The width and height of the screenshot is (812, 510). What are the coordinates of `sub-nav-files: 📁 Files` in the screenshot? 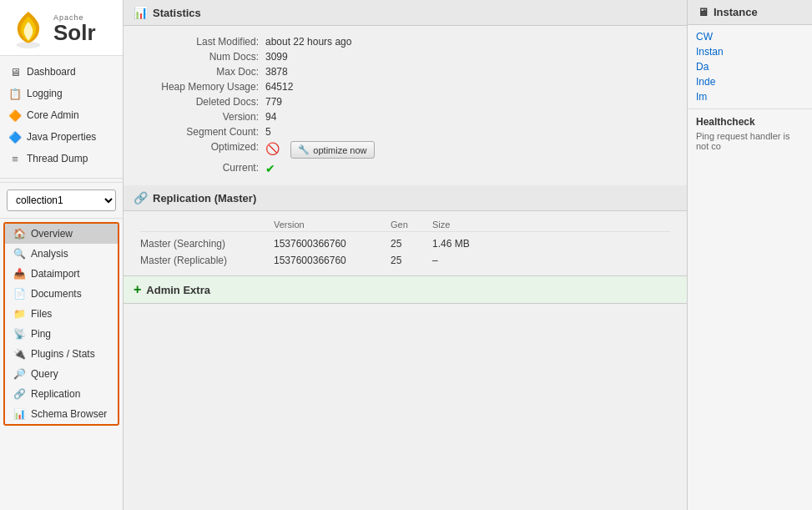 It's located at (62, 314).